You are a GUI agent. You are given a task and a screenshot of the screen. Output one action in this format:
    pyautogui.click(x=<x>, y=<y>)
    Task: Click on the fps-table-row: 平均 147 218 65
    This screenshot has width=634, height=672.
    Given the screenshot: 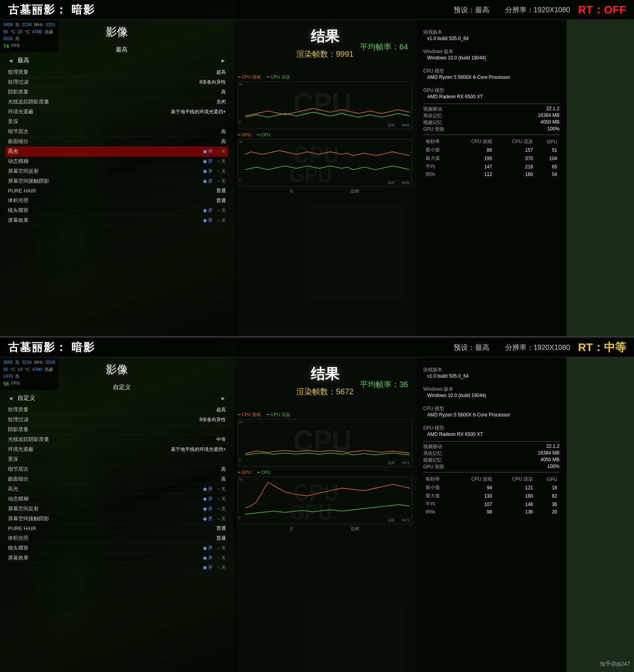 What is the action you would take?
    pyautogui.click(x=491, y=166)
    